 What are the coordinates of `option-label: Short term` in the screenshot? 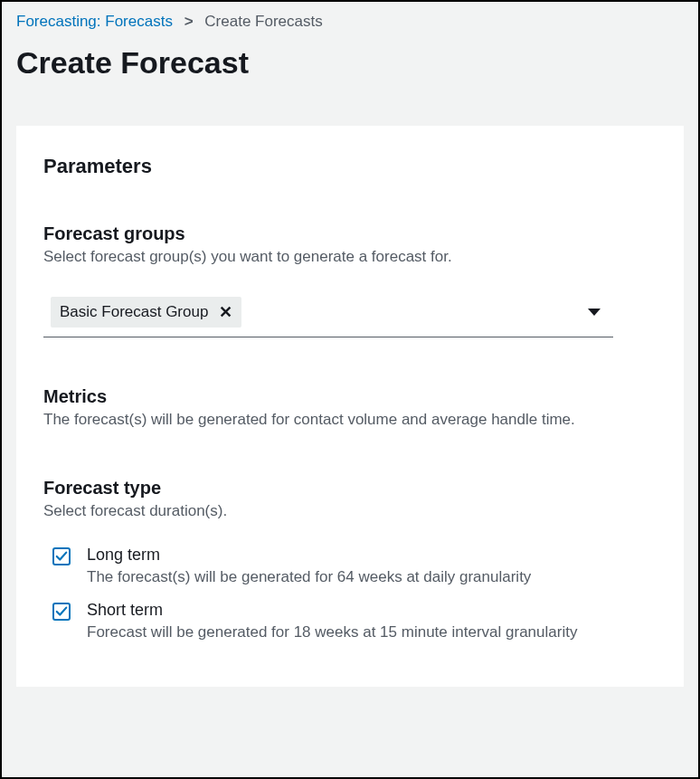 It's located at (372, 610).